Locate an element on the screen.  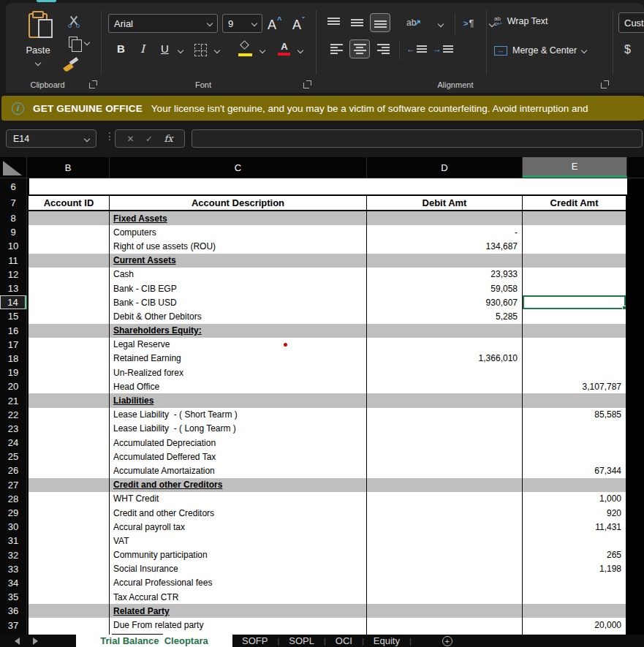
column-header-B: B is located at coordinates (69, 167).